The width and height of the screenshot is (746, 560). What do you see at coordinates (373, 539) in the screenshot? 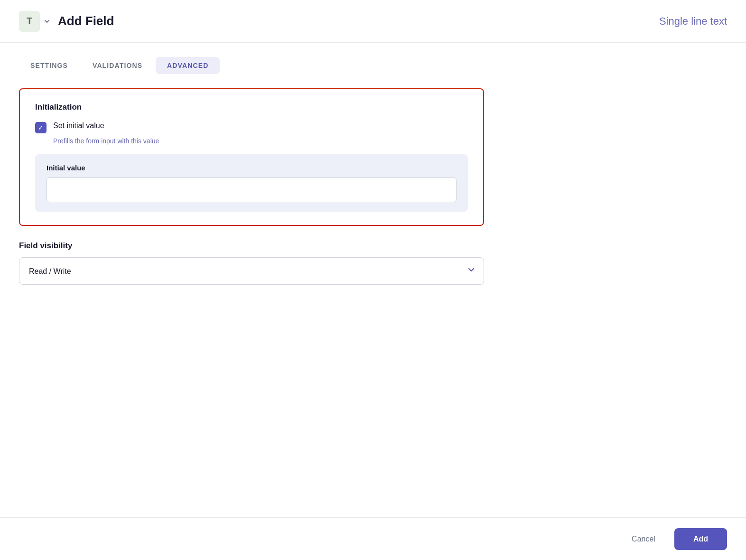
I see `footer: Cancel Add` at bounding box center [373, 539].